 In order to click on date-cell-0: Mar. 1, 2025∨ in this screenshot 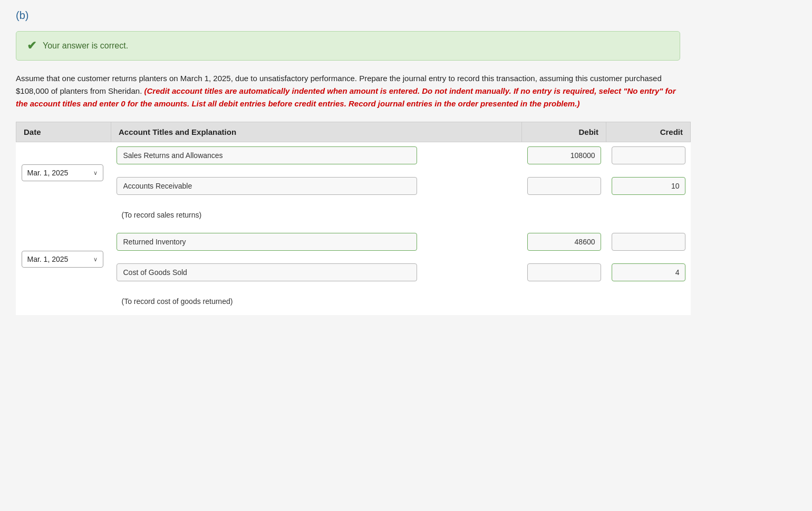, I will do `click(64, 173)`.